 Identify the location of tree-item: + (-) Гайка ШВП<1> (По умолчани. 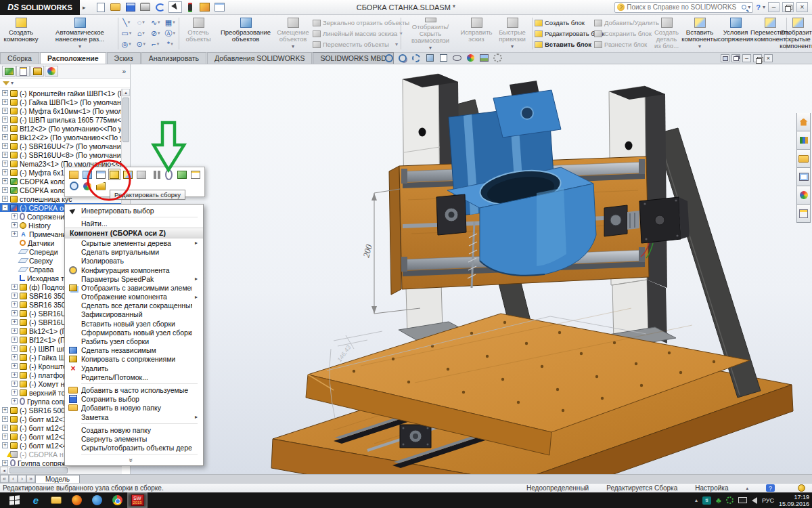
(61, 102).